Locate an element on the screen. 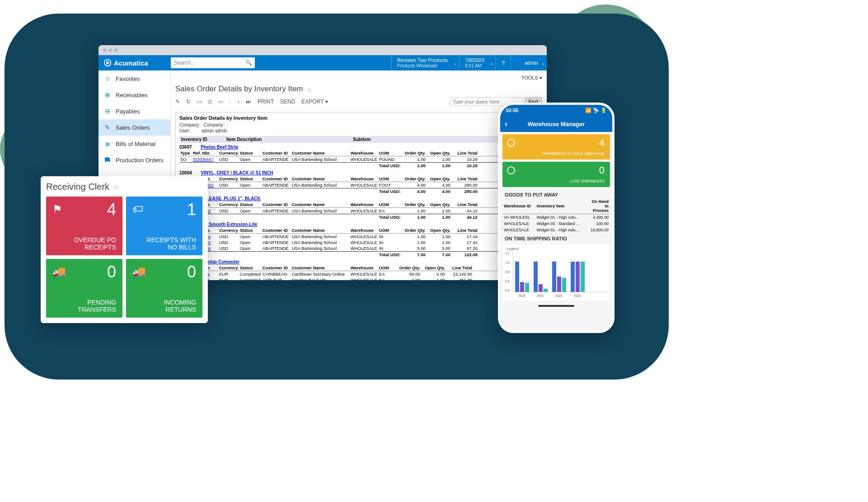 The width and height of the screenshot is (868, 502). nav-icon: ⛟ is located at coordinates (108, 160).